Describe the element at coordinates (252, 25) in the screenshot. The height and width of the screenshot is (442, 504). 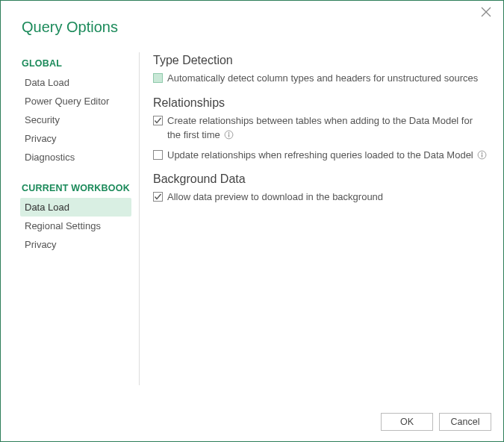
I see `dialog-title: Query Options` at that location.